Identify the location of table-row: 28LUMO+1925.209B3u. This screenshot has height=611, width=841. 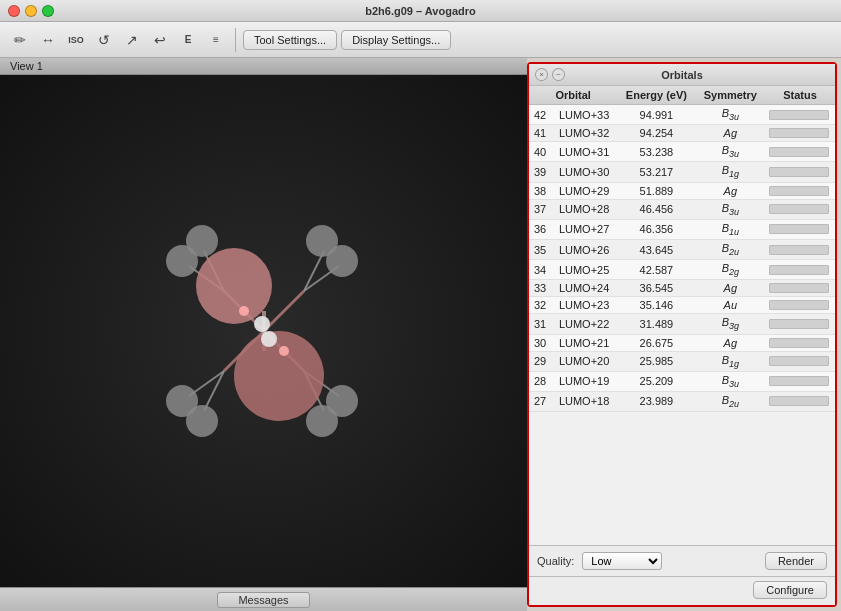
(682, 381).